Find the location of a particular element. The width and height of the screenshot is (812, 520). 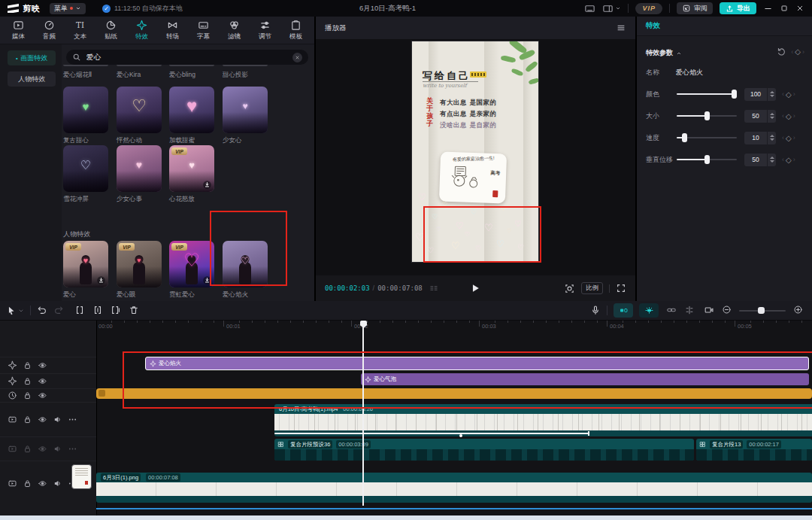

search-clear-icon is located at coordinates (298, 57).